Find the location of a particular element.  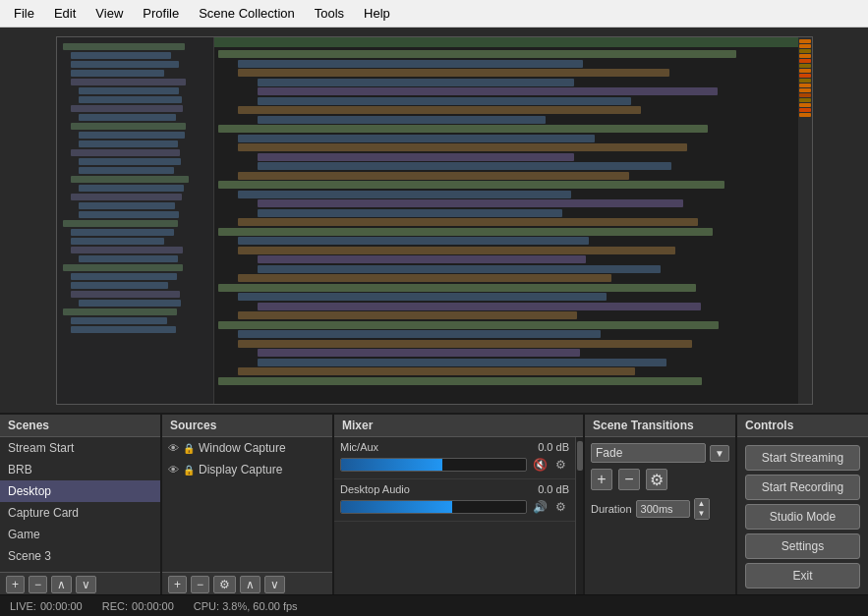

mixer-desktop-mute-btn: 🔊 is located at coordinates (540, 507).